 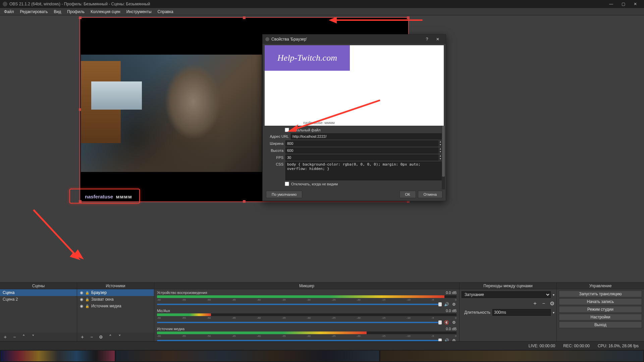 I want to click on obs-icon, so click(x=267, y=39).